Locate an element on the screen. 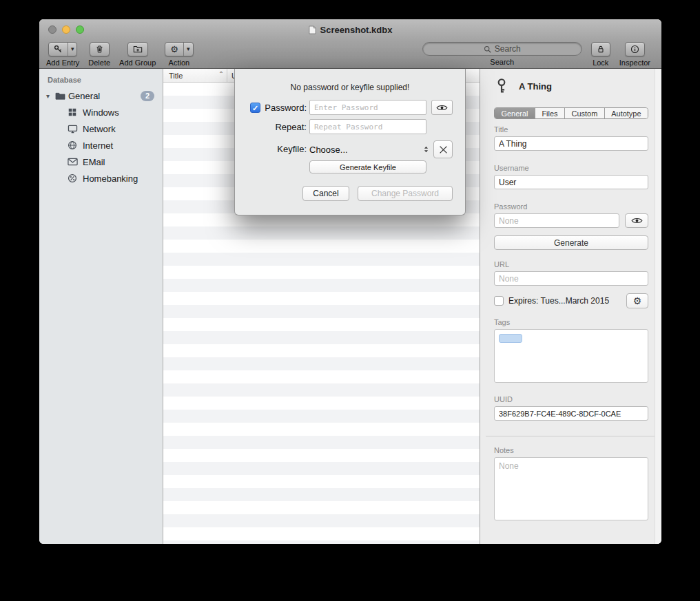 This screenshot has height=601, width=700. sort-ascending-icon: ˆ is located at coordinates (221, 76).